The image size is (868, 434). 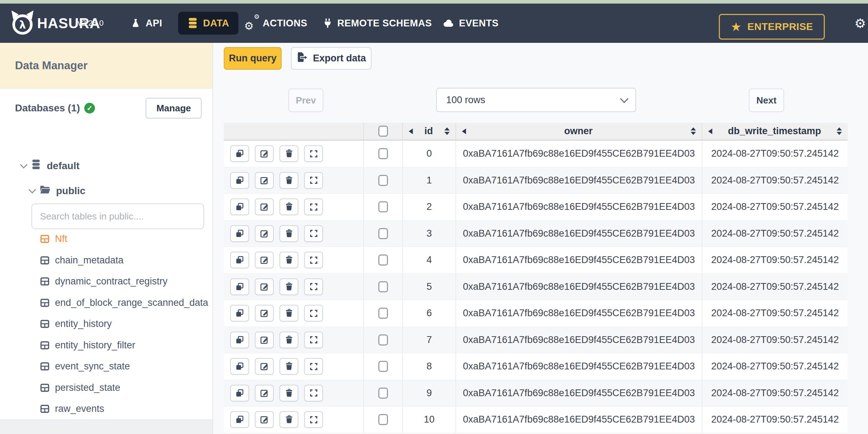 What do you see at coordinates (536, 100) in the screenshot?
I see `page-size-select: 100 rows` at bounding box center [536, 100].